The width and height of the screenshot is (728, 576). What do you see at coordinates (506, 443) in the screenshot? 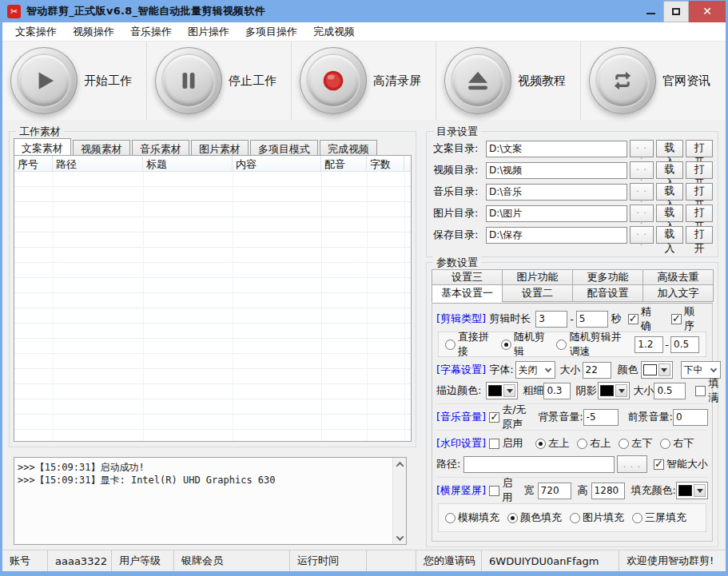
I see `watermark-enable-checkbox: 启用` at bounding box center [506, 443].